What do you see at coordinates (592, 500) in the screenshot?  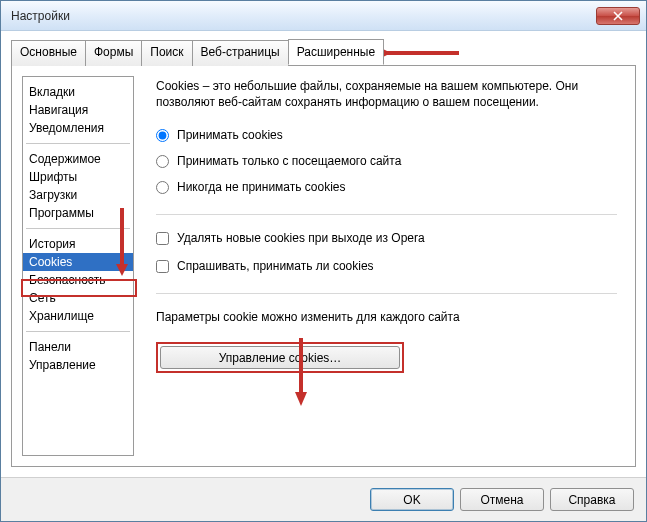 I see `help-button: Справка` at bounding box center [592, 500].